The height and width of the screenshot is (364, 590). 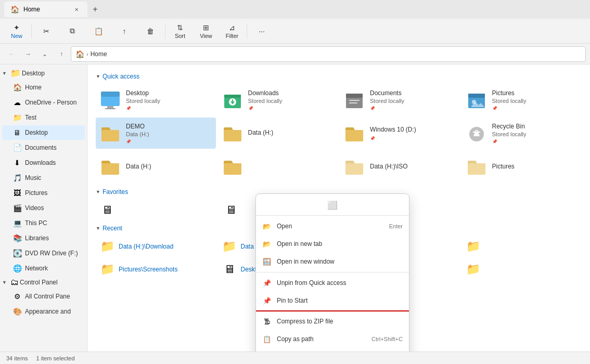 I want to click on folder-pictures: Pictures Stored locally 📌, so click(x=522, y=100).